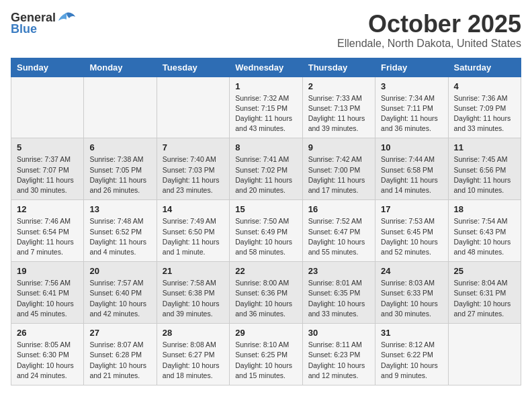  I want to click on day-info: Sunrise: 7:57 AM Sunset: 6:40 PM Dayligh…, so click(120, 298).